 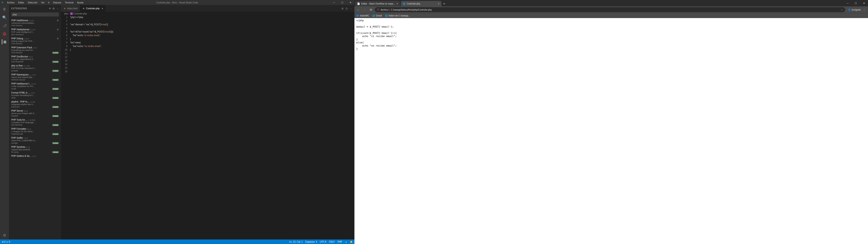 I want to click on sidebar-title: EXTENSIONS, so click(x=19, y=8).